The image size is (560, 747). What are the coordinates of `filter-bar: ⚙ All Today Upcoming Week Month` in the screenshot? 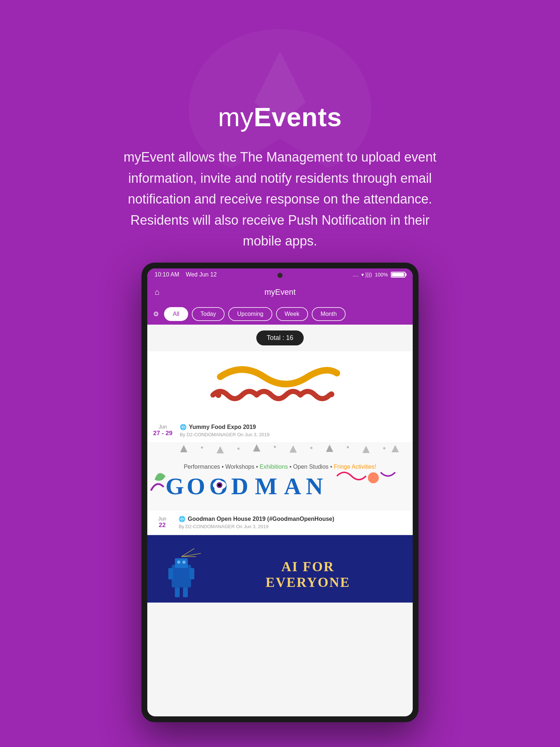 It's located at (280, 314).